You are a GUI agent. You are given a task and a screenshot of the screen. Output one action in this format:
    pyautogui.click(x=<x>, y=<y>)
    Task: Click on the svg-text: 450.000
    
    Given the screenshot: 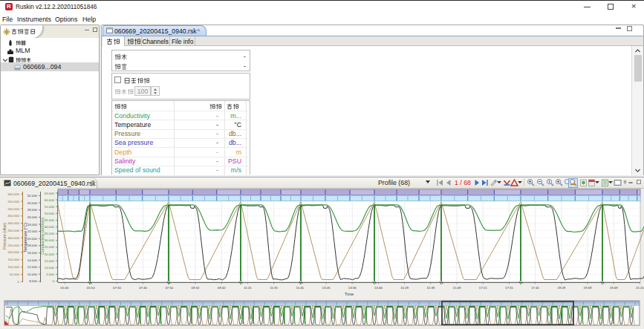 What is the action you would take?
    pyautogui.click(x=13, y=215)
    